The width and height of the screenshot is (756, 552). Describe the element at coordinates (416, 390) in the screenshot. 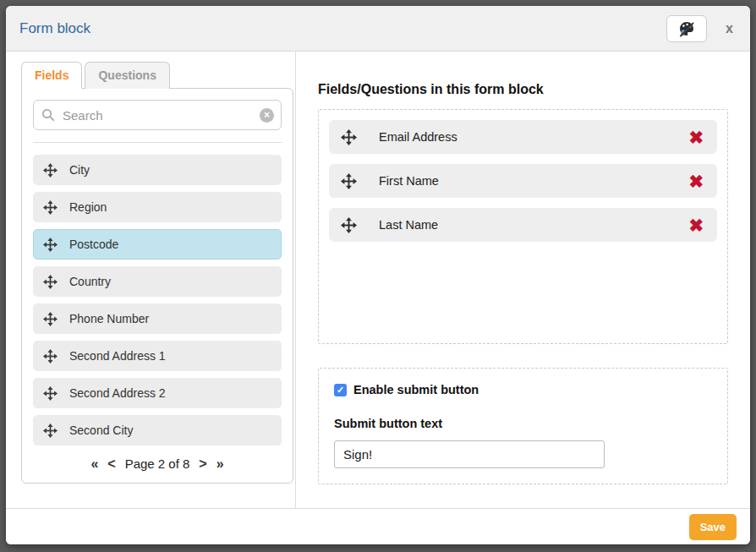

I see `enable-submit-label: Enable submit button` at that location.